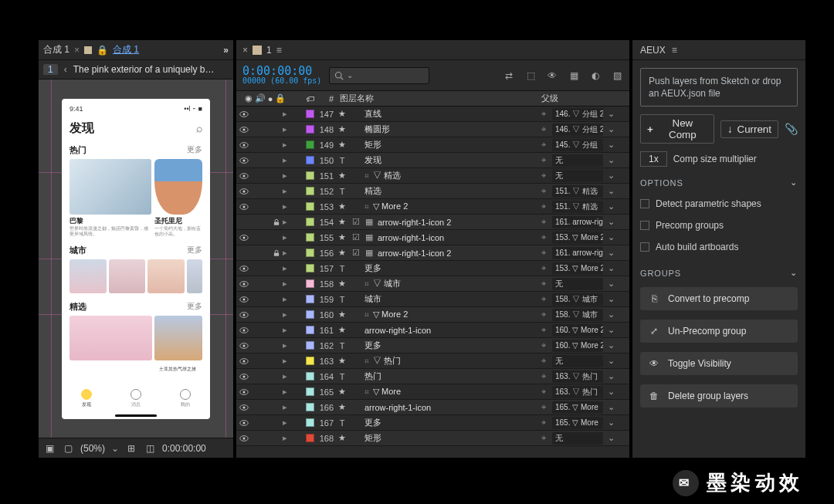 Image resolution: width=834 pixels, height=504 pixels. What do you see at coordinates (432, 361) in the screenshot?
I see `layer-row: ▸163★⌗▽ 热门⌖无⌄` at bounding box center [432, 361].